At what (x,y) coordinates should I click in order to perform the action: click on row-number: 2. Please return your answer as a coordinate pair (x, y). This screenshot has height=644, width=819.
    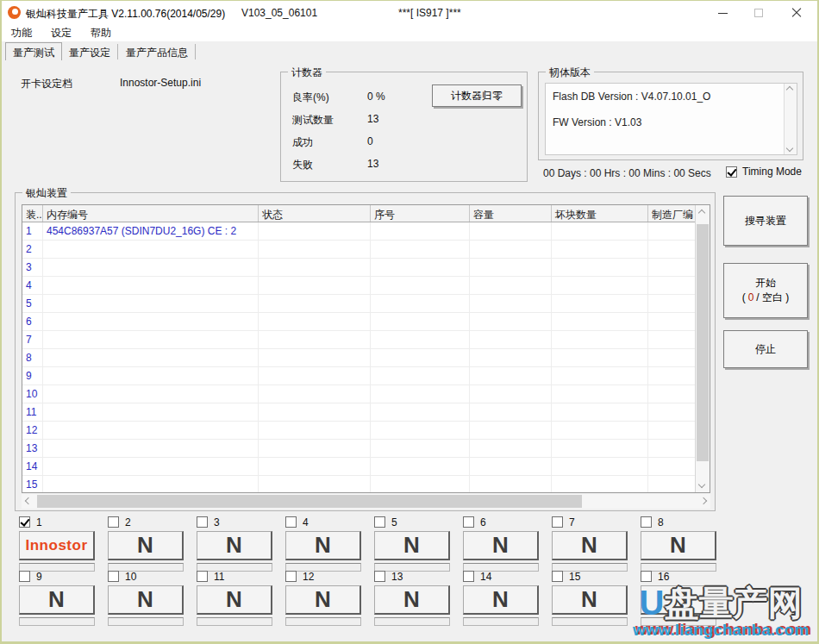
    Looking at the image, I should click on (33, 249).